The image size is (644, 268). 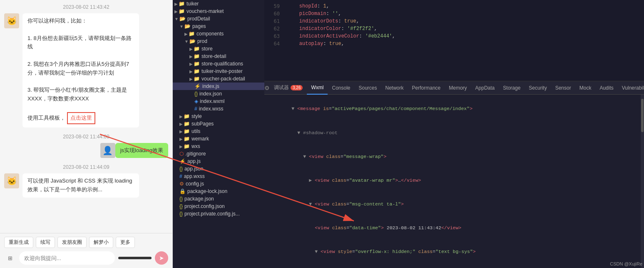 What do you see at coordinates (219, 154) in the screenshot?
I see `tree-item-gitignore: ⬡ .gitignore` at bounding box center [219, 154].